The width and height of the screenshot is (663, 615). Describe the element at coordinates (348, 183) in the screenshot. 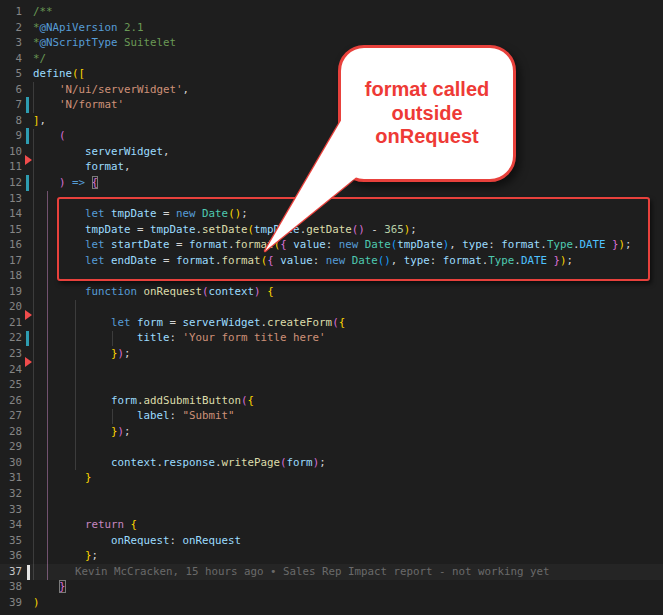

I see `code-line: ) => {` at that location.